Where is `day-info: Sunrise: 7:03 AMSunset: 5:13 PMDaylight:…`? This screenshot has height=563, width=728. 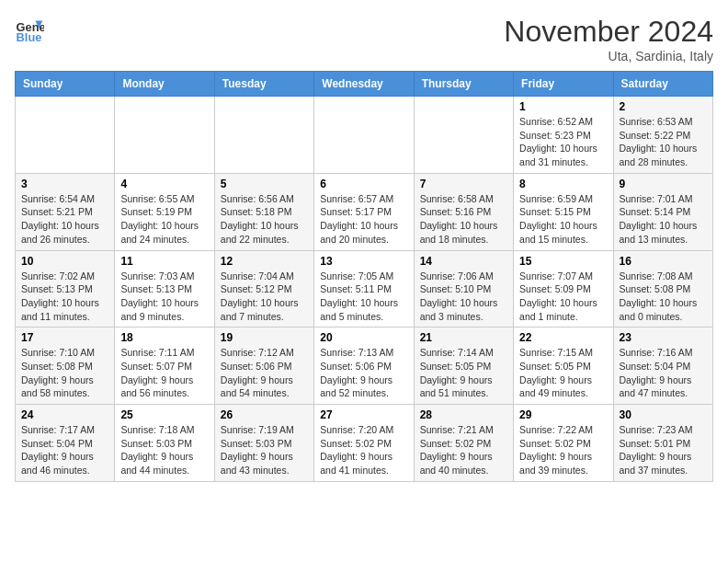
day-info: Sunrise: 7:03 AMSunset: 5:13 PMDaylight:… is located at coordinates (164, 296).